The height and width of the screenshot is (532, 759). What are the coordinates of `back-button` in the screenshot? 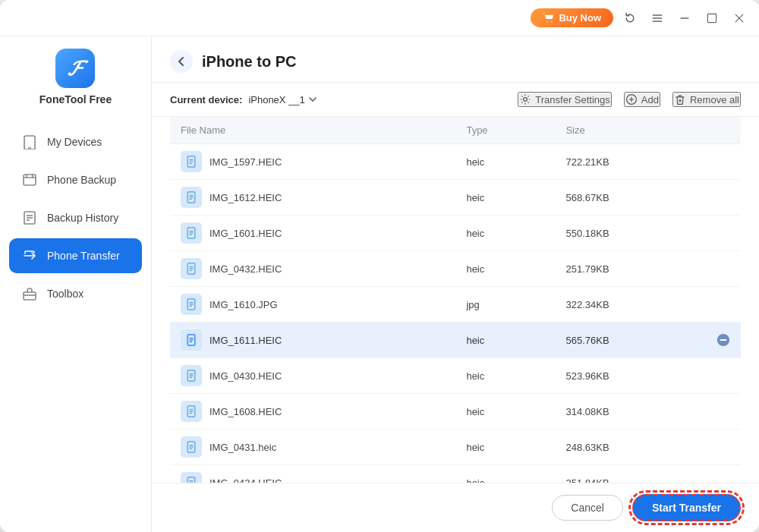 It's located at (181, 61).